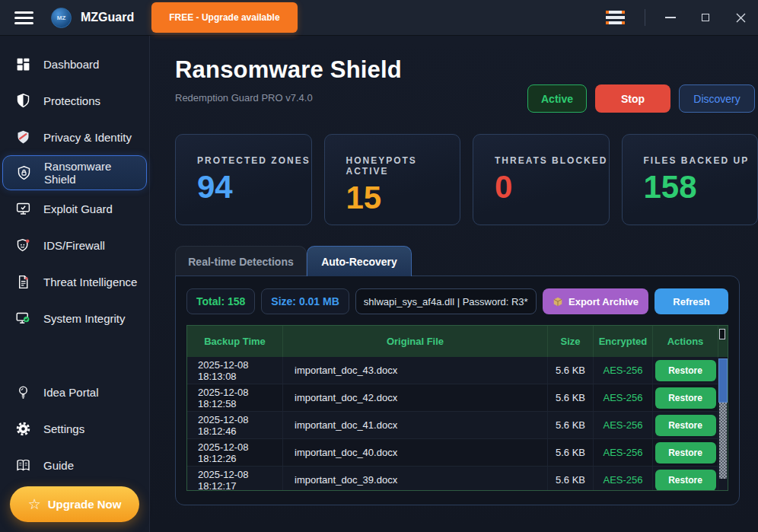 The width and height of the screenshot is (758, 532). What do you see at coordinates (359, 261) in the screenshot?
I see `tab-auto-recovery: Auto-Recovery` at bounding box center [359, 261].